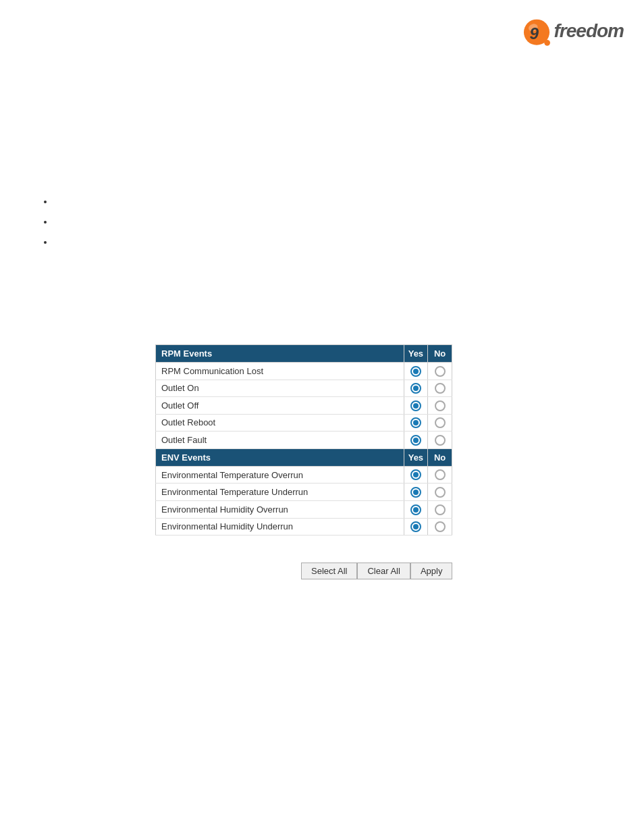  What do you see at coordinates (304, 354) in the screenshot?
I see `rpm-events-header-row: RPM Events Yes No` at bounding box center [304, 354].